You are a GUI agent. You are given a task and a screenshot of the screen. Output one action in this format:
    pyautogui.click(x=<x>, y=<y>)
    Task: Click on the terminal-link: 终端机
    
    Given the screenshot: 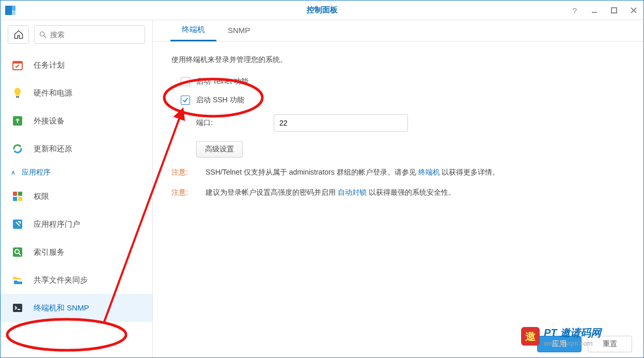 What is the action you would take?
    pyautogui.click(x=429, y=172)
    